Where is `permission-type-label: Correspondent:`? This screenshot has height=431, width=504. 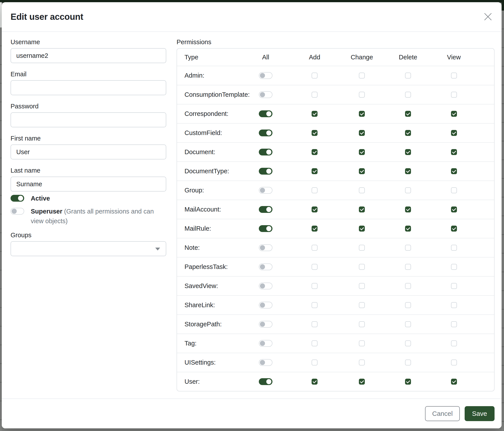
permission-type-label: Correspondent: is located at coordinates (209, 114).